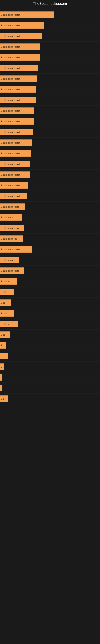 This screenshot has height=644, width=100. What do you see at coordinates (1, 388) in the screenshot?
I see `bottleneck-bar` at bounding box center [1, 388].